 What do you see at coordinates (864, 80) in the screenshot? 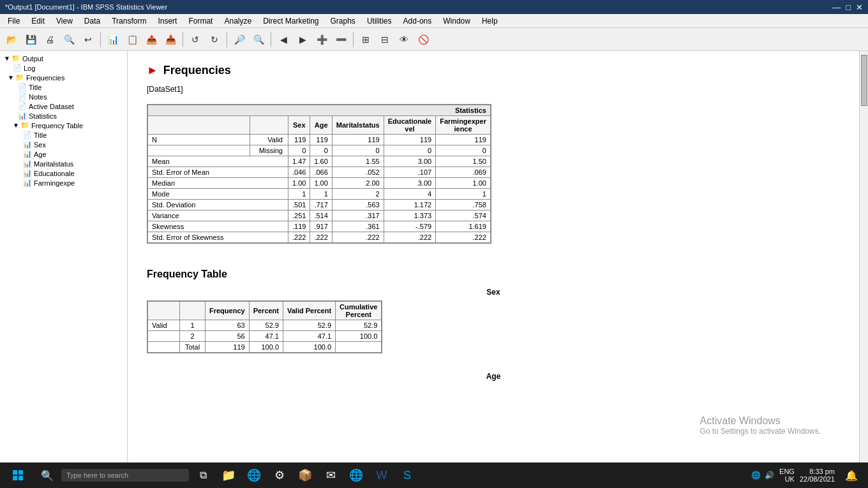
I see `vscrollbar-thumb` at bounding box center [864, 80].